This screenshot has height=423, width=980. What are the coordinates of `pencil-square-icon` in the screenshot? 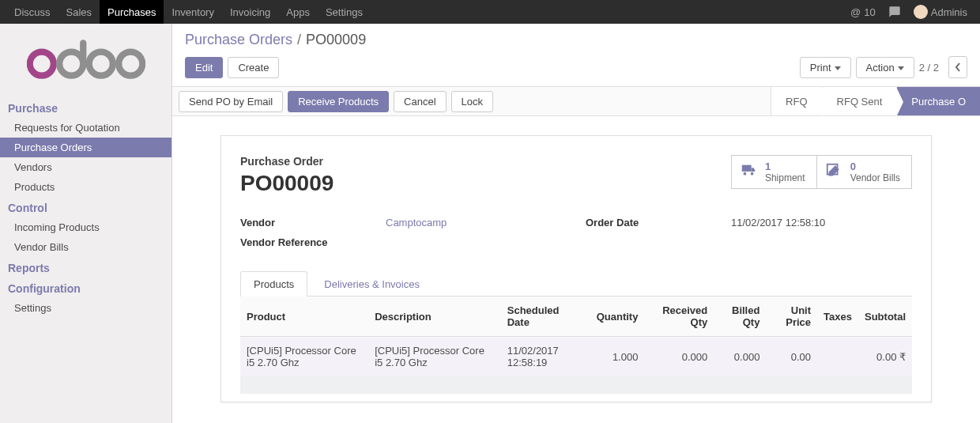 It's located at (834, 172).